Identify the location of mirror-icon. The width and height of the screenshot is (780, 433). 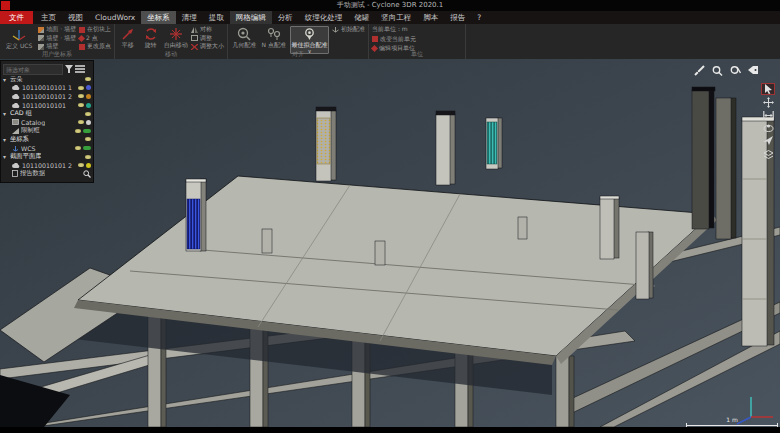
(194, 30).